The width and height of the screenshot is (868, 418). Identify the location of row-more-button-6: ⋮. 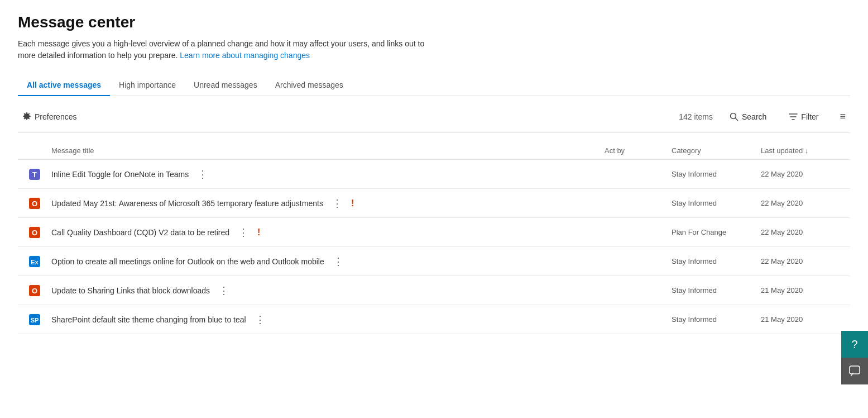
(260, 320).